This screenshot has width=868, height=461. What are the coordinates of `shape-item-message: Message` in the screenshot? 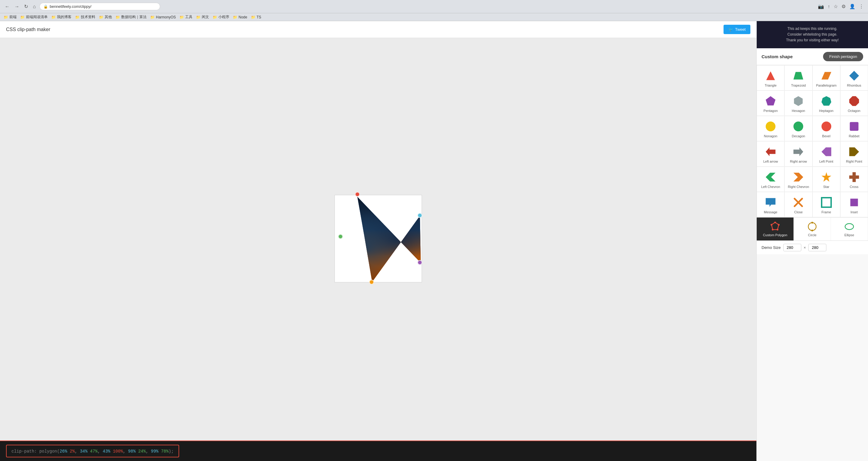 It's located at (771, 205).